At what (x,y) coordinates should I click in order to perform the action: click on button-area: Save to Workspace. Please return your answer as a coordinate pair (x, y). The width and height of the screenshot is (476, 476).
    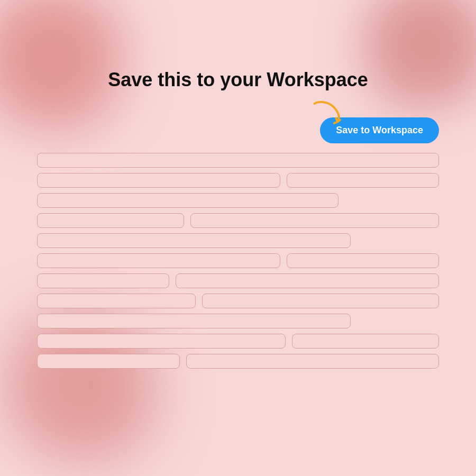
    Looking at the image, I should click on (238, 130).